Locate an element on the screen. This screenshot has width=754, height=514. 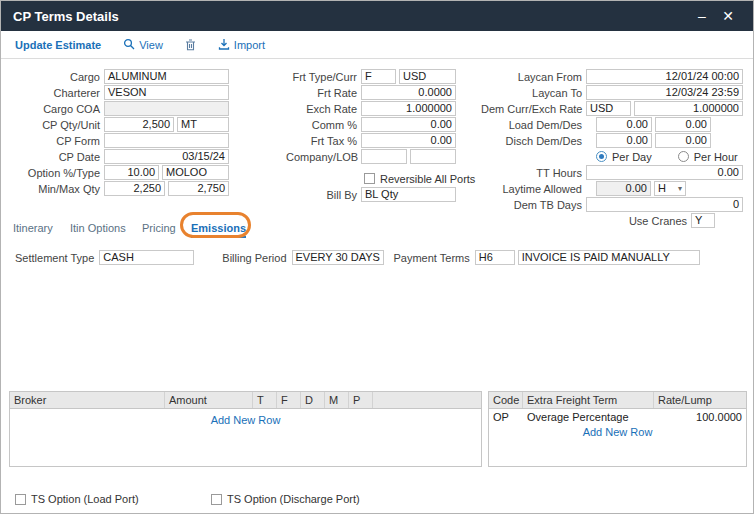
cargo-label: Cargo is located at coordinates (56, 77).